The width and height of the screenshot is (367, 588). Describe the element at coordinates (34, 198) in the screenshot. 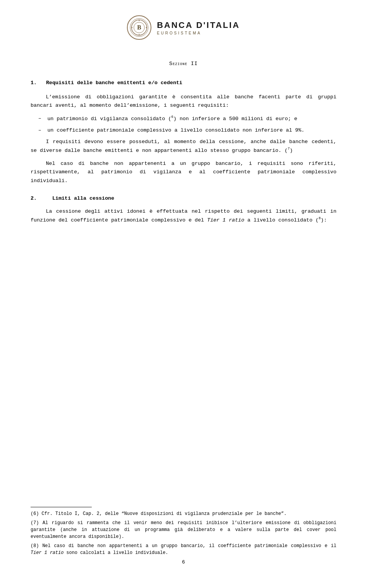

I see `article2-number: 2.` at that location.